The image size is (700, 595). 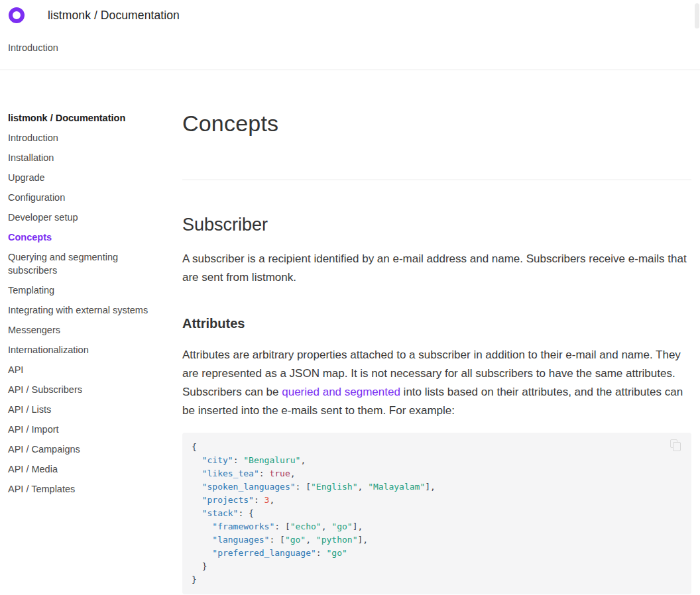 I want to click on queried-and-segmented-link: queried and segmented, so click(x=341, y=392).